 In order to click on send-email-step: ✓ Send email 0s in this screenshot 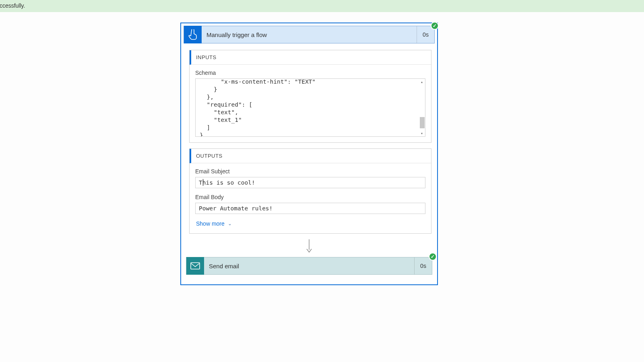, I will do `click(309, 266)`.